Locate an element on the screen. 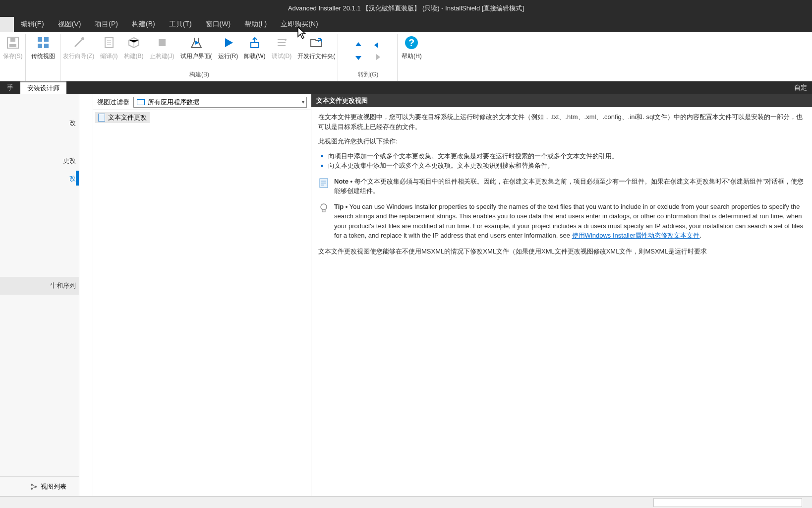 The height and width of the screenshot is (508, 812). debug-button: 调试(D) is located at coordinates (282, 48).